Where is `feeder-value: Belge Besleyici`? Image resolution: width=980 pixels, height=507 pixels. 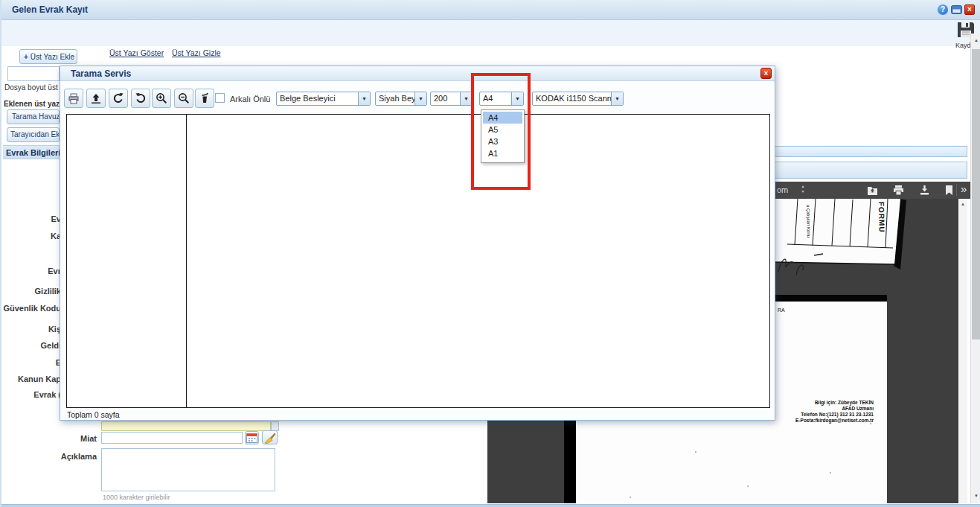 feeder-value: Belge Besleyici is located at coordinates (317, 98).